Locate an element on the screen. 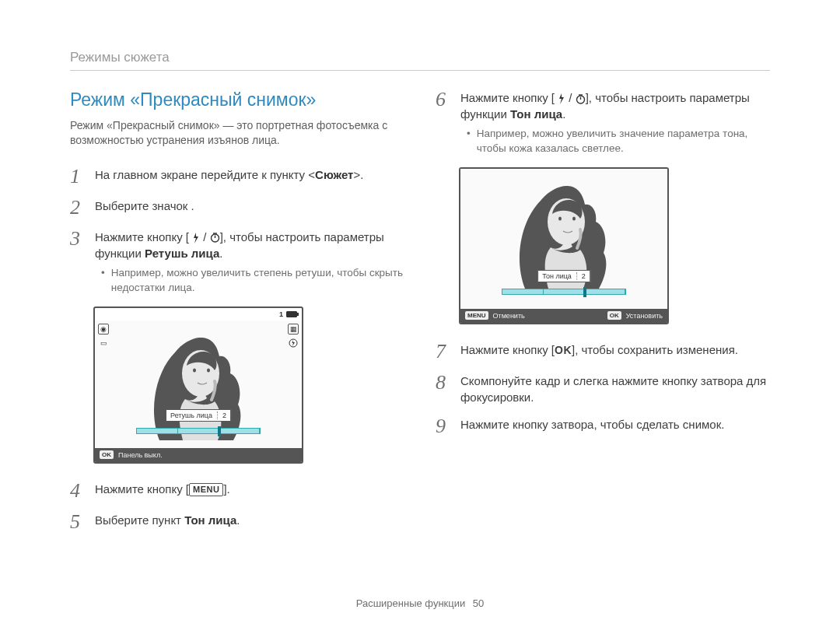 The height and width of the screenshot is (634, 840). menu-button-glyph: MENU is located at coordinates (206, 490).